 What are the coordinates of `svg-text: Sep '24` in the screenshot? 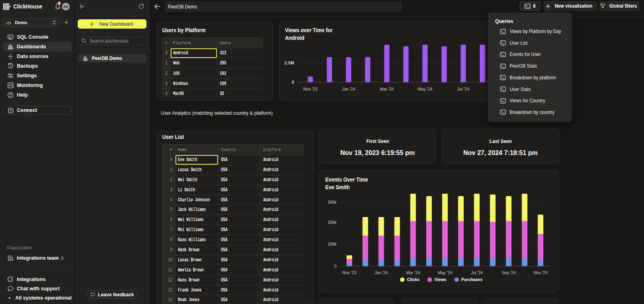 It's located at (509, 273).